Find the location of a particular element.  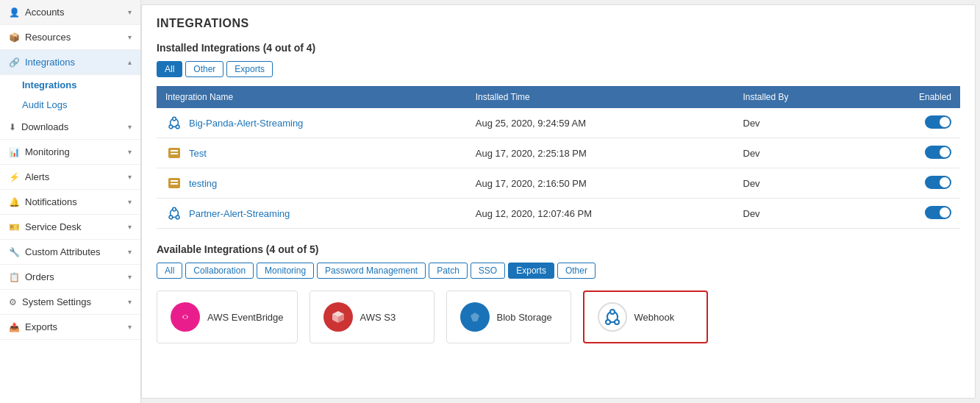

table-row: Partner-Alert-Streaming Aug 12, 2020, 12… is located at coordinates (559, 213).